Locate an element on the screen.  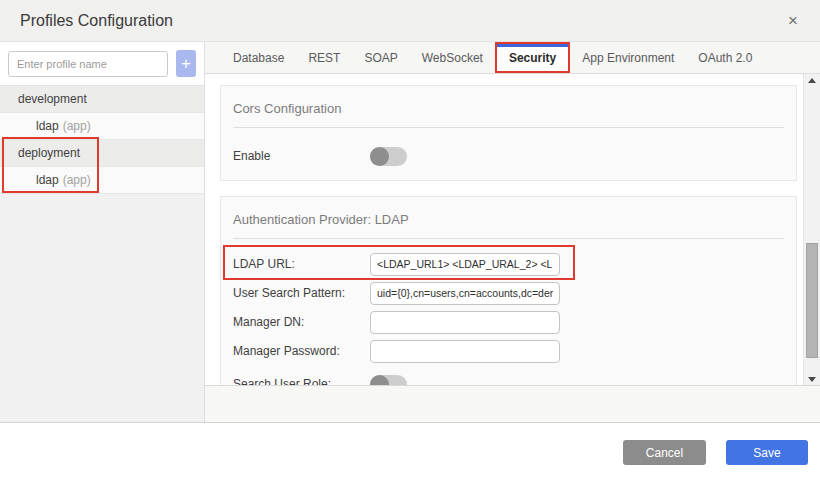
vertical-scrollbar is located at coordinates (812, 230).